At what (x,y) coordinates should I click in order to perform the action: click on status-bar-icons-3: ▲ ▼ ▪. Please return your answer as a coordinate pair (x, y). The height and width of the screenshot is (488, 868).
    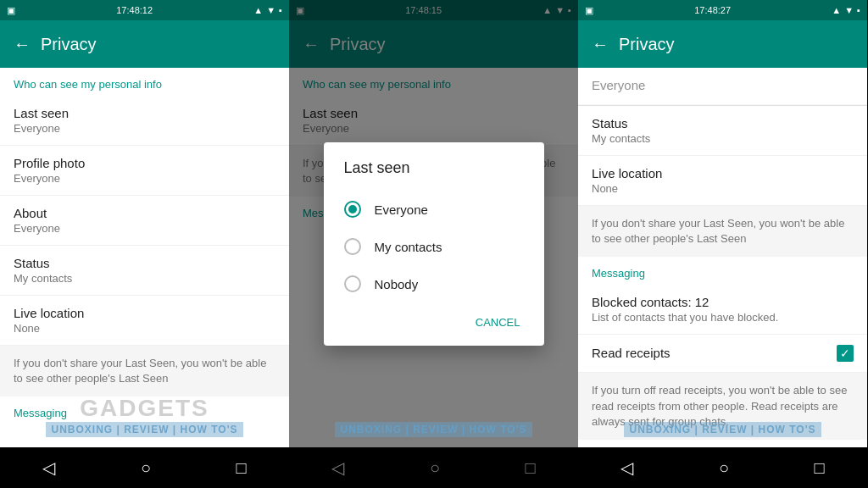
    Looking at the image, I should click on (846, 10).